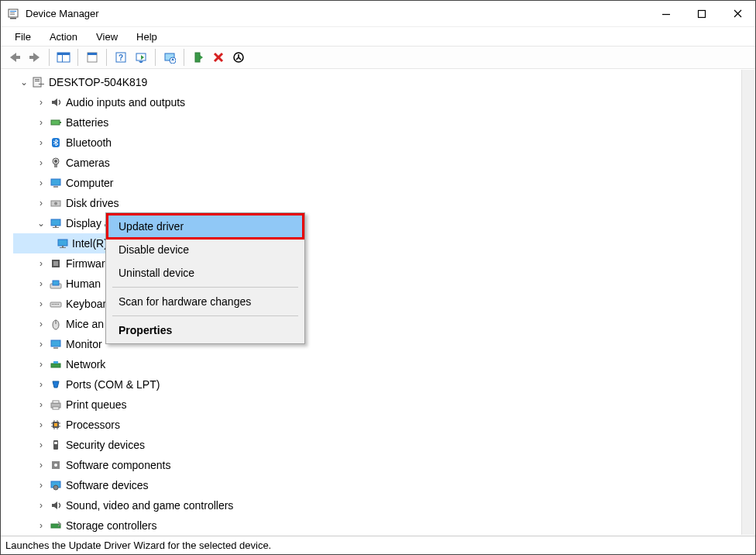 The width and height of the screenshot is (756, 555). Describe the element at coordinates (378, 163) in the screenshot. I see `tree-item-cameras: › Cameras` at that location.